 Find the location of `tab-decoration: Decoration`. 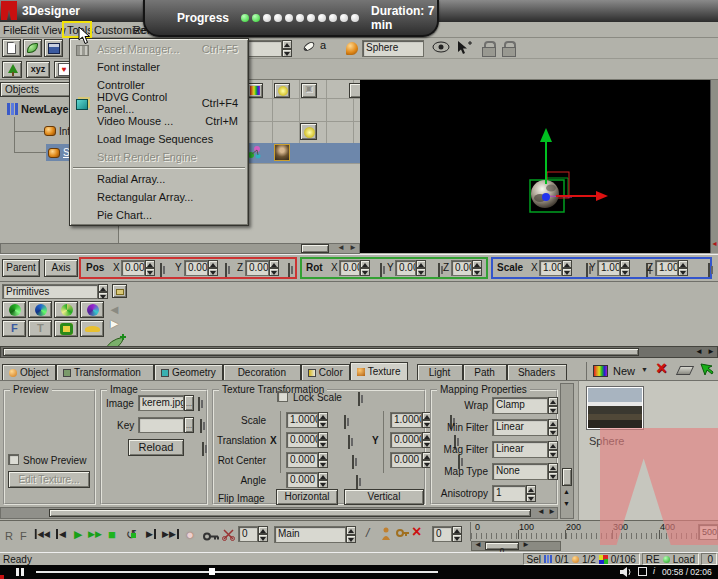

tab-decoration: Decoration is located at coordinates (262, 372).